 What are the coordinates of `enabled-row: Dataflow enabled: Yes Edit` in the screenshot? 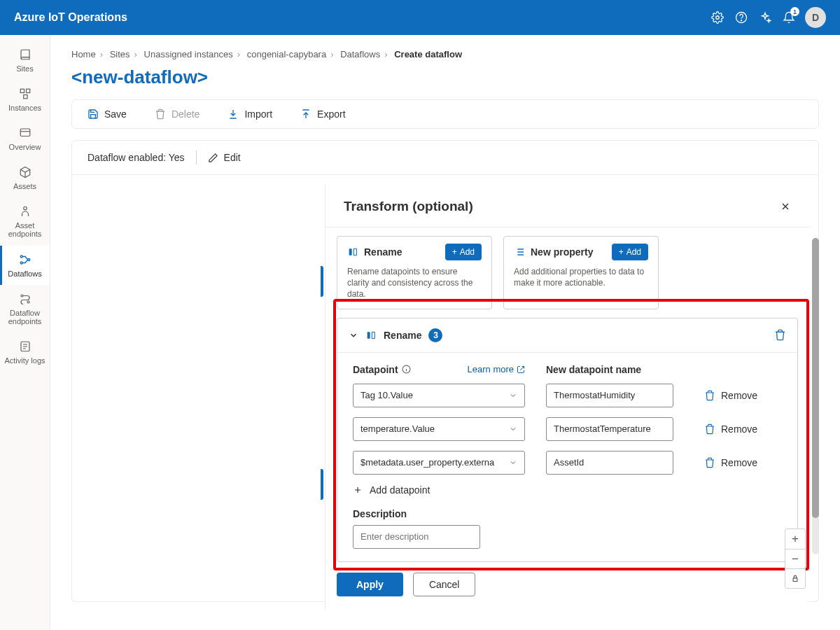 It's located at (445, 158).